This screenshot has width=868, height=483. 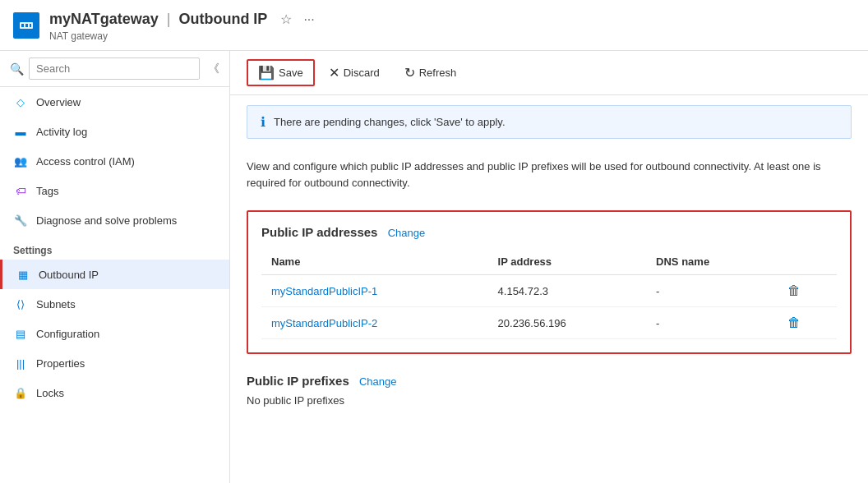 What do you see at coordinates (21, 393) in the screenshot?
I see `locks-icon: 🔒` at bounding box center [21, 393].